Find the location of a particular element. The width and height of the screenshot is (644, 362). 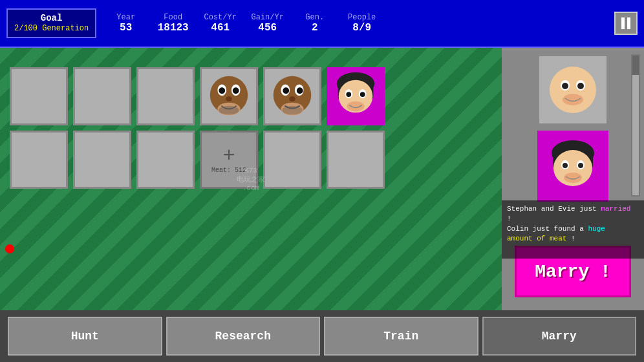

food-value: 18123 is located at coordinates (173, 28).